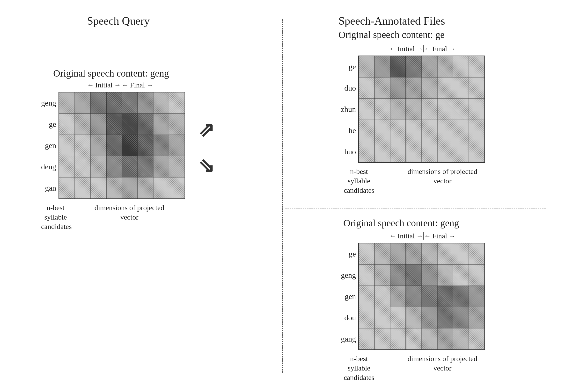 The image size is (565, 392). I want to click on vertical-divider, so click(283, 196).